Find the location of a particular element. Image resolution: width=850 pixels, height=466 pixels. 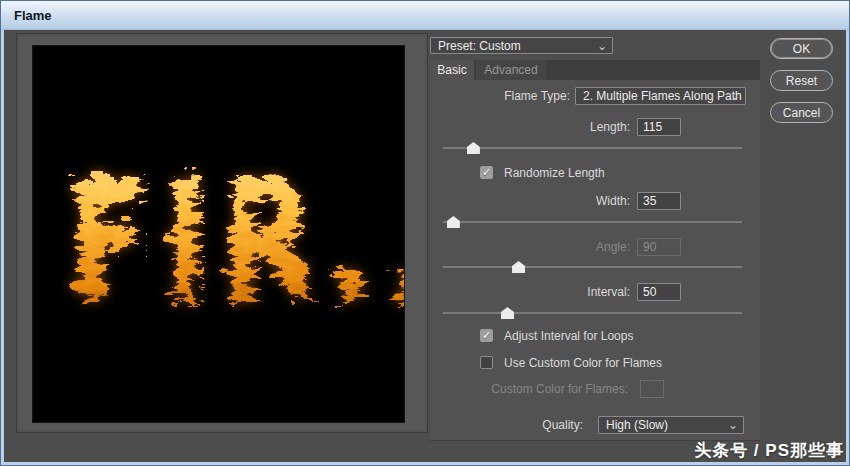

adjust-interval-checkbox: ✓ is located at coordinates (486, 336).